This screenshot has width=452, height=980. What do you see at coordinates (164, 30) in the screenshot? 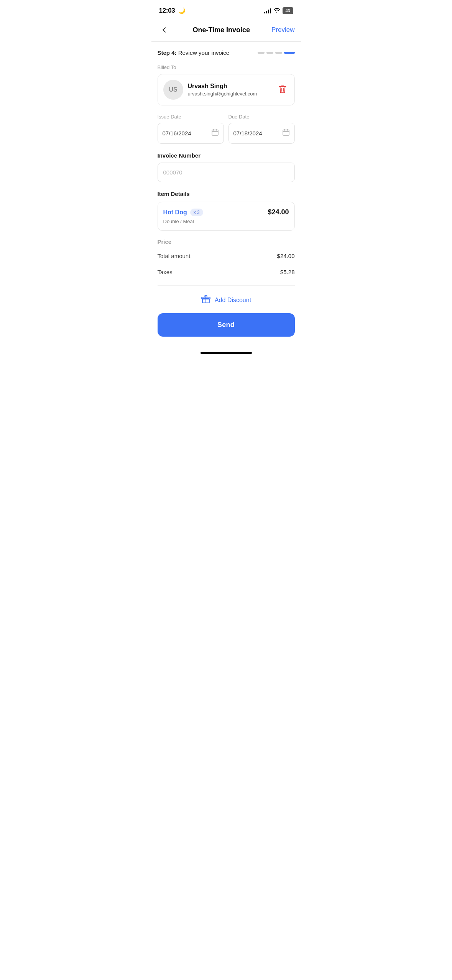
I see `back-button` at bounding box center [164, 30].